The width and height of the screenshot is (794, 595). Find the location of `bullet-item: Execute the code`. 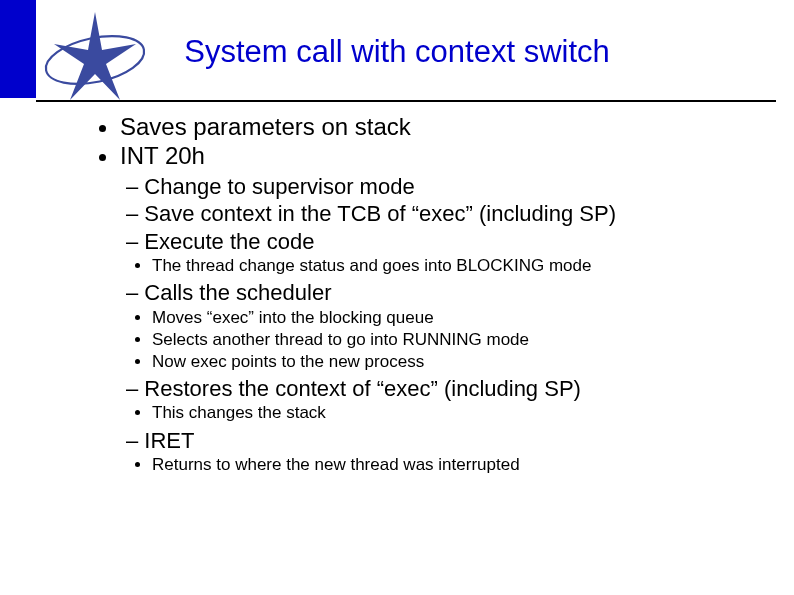

bullet-item: Execute the code is located at coordinates (443, 242).